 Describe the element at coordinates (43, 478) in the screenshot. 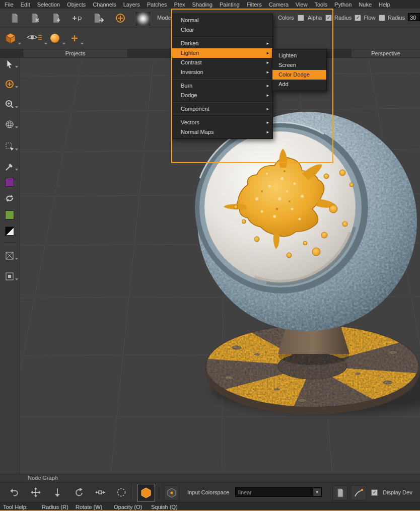

I see `node-graph-tab: Node Graph` at that location.